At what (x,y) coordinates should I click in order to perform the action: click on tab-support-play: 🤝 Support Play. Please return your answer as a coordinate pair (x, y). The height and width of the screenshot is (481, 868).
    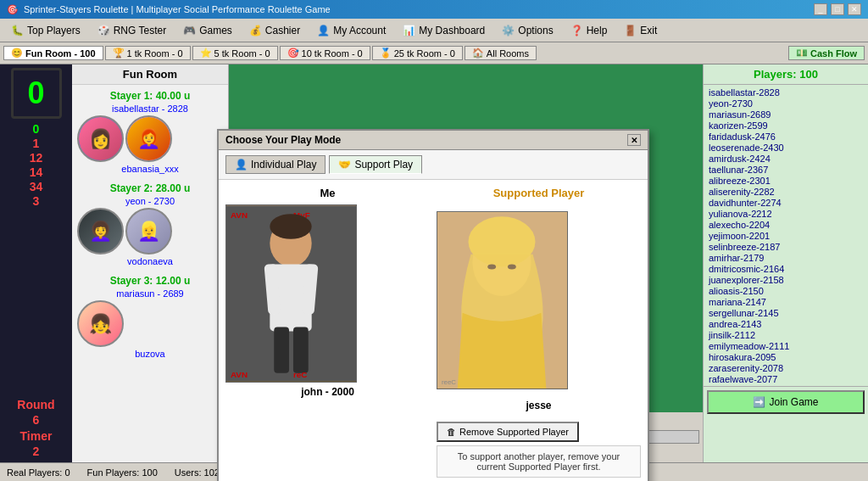
    Looking at the image, I should click on (376, 165).